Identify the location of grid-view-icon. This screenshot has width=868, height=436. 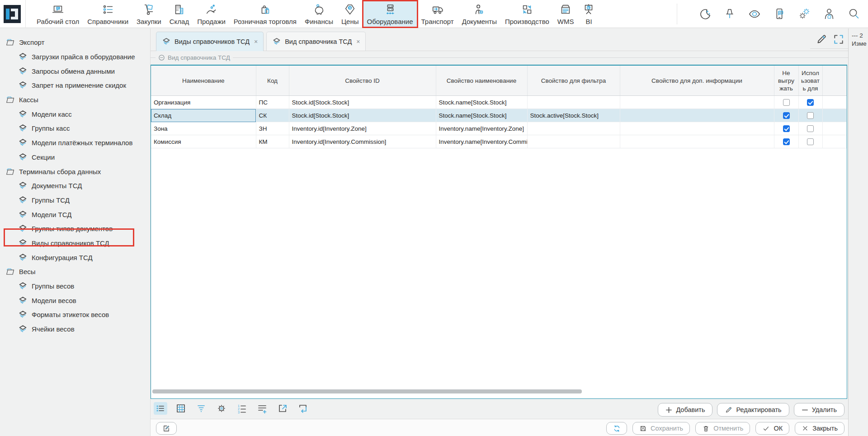
(181, 408).